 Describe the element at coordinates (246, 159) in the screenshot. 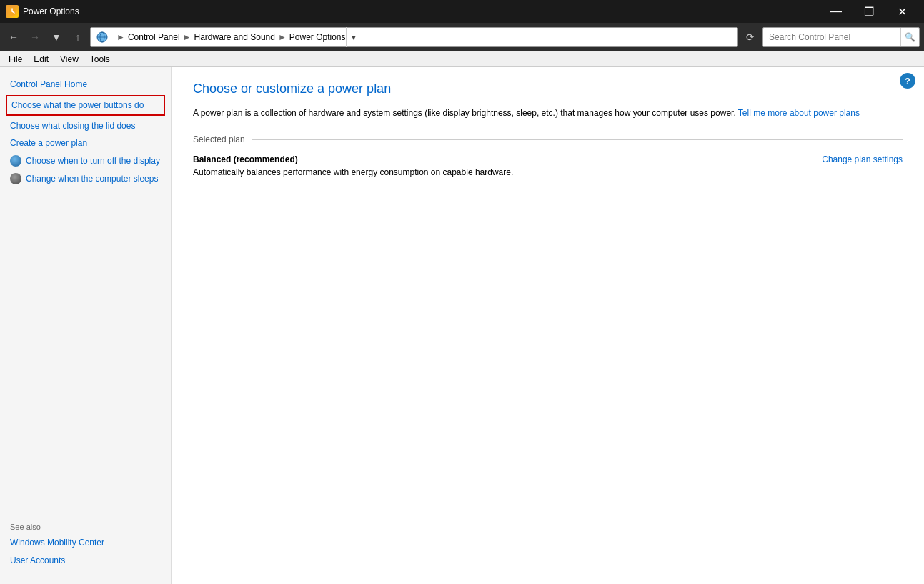

I see `plan-name: Balanced (recommended)` at that location.